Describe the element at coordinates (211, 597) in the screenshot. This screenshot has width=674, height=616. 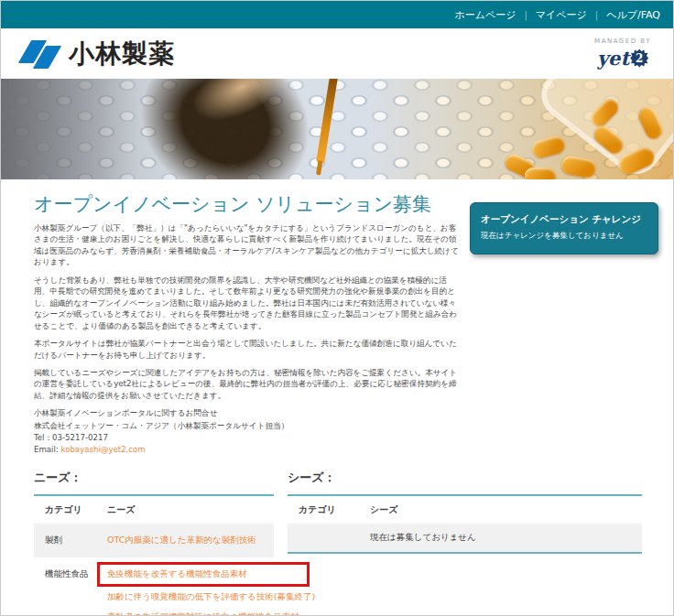
I see `need-link: 加齢に伴う嗅覚機能の低下を評価する技術(募集終了)` at that location.